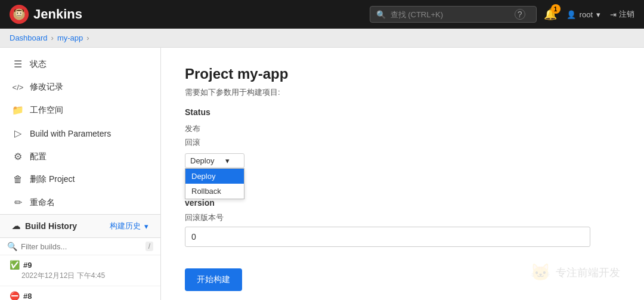 This screenshot has height=300, width=644. I want to click on sidebar-item-config: ⚙ 配置, so click(80, 156).